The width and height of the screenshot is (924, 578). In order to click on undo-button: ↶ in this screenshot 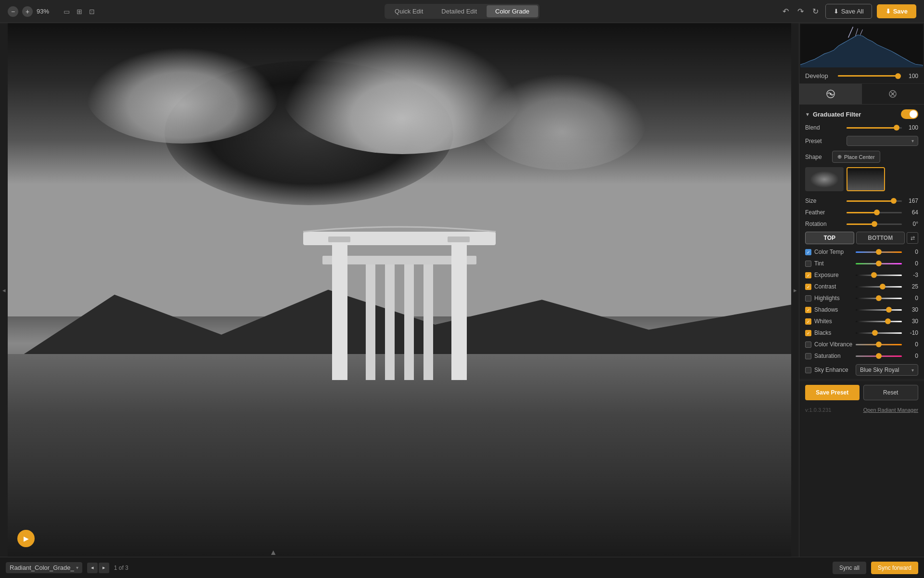, I will do `click(785, 12)`.